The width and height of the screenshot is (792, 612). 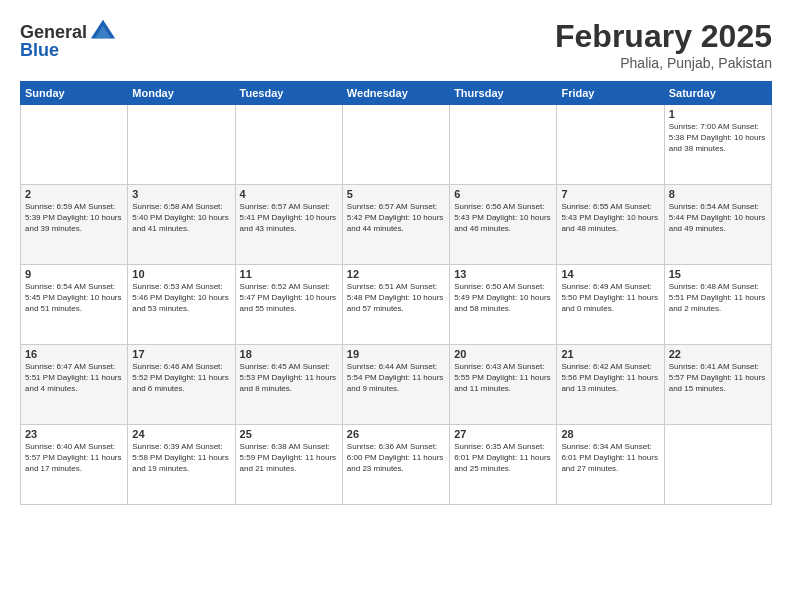 I want to click on cell-content: Sunrise: 6:49 AM Sunset: 5:50 PM Dayligh…, so click(x=610, y=298).